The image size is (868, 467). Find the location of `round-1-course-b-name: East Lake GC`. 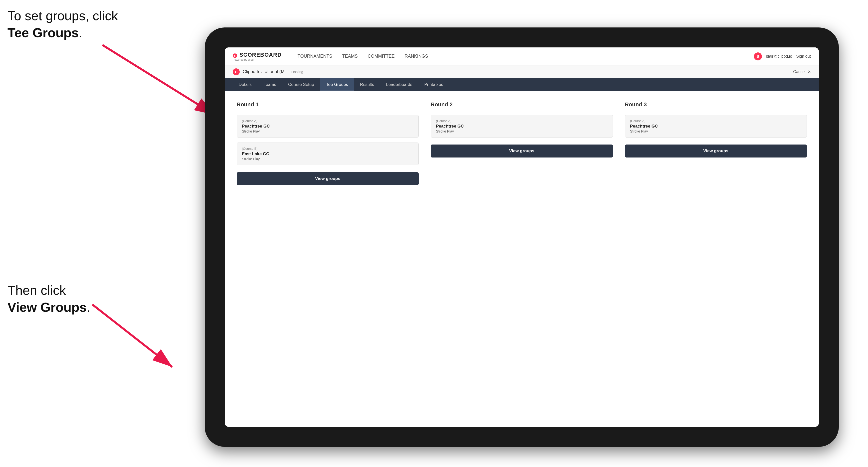

round-1-course-b-name: East Lake GC is located at coordinates (328, 154).